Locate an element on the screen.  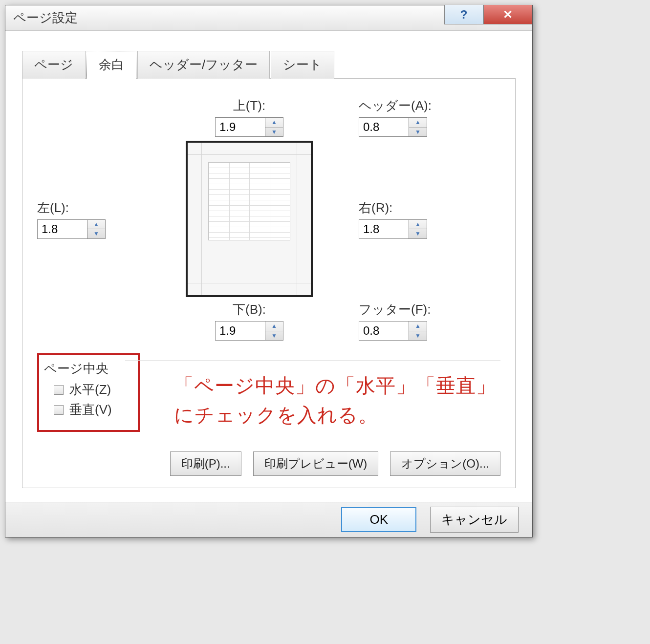
print-button: 印刷(P)... is located at coordinates (206, 464).